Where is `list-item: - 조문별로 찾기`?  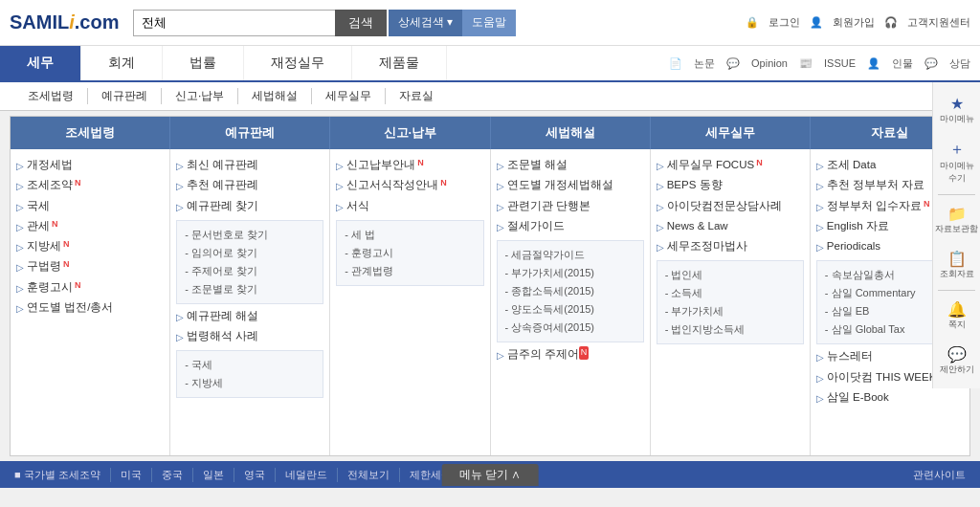
list-item: - 조문별로 찾기 is located at coordinates (250, 289).